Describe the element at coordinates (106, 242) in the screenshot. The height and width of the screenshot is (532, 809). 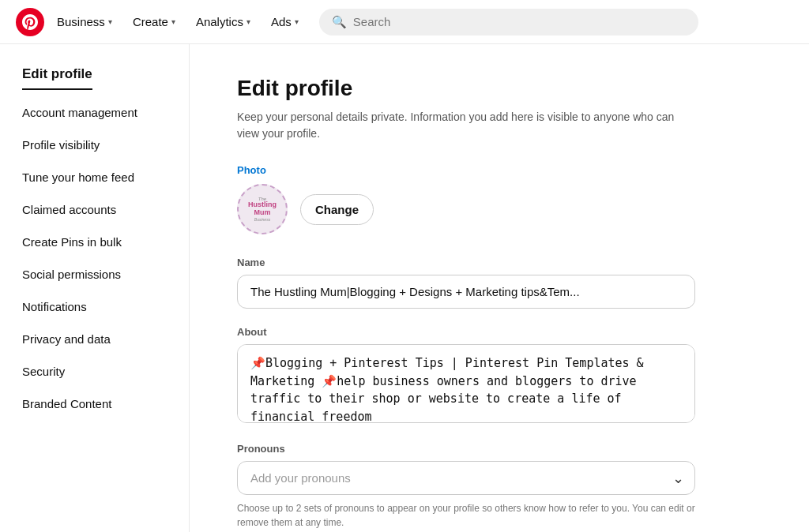
I see `sidebar-item-create-pins-bulk: Create Pins in bulk` at that location.